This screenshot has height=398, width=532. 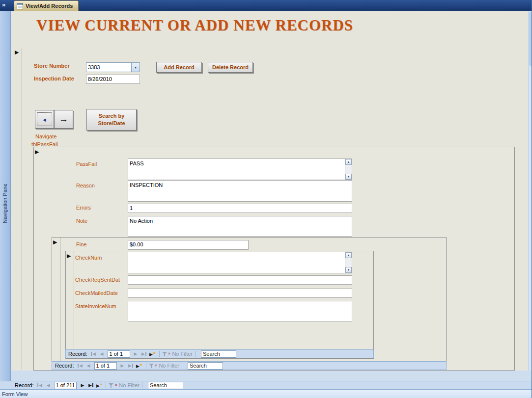 What do you see at coordinates (113, 80) in the screenshot?
I see `inspection-date-field: 8/26/2010` at bounding box center [113, 80].